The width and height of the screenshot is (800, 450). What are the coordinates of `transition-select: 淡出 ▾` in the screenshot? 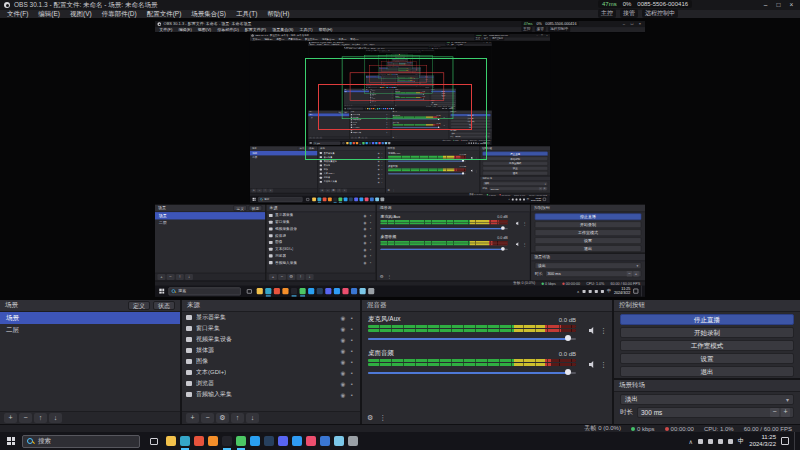 It's located at (707, 400).